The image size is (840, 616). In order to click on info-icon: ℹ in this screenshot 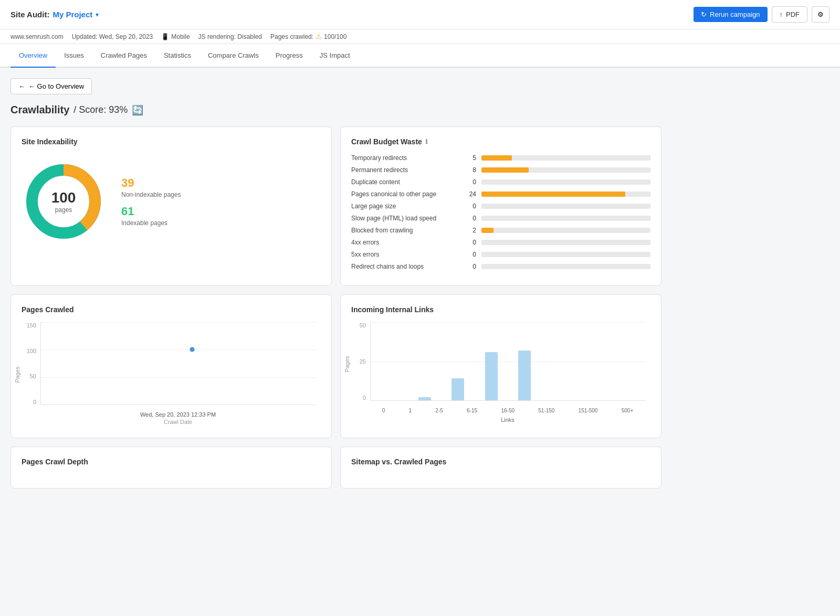, I will do `click(426, 142)`.